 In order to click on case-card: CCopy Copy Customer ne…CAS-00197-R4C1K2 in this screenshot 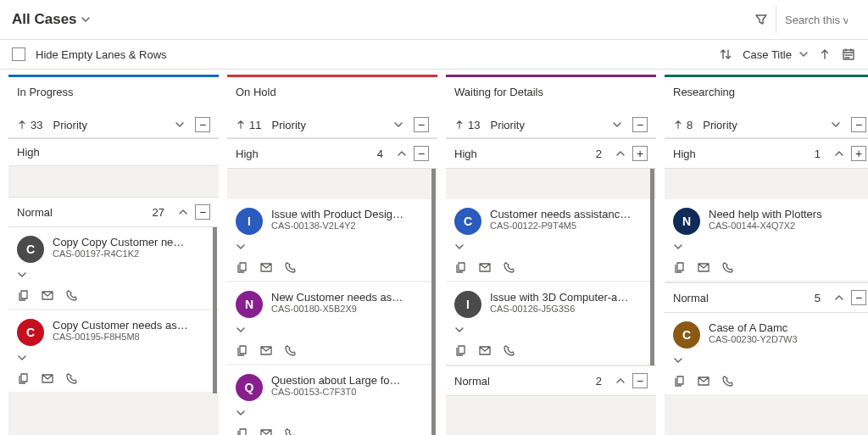, I will do `click(114, 268)`.